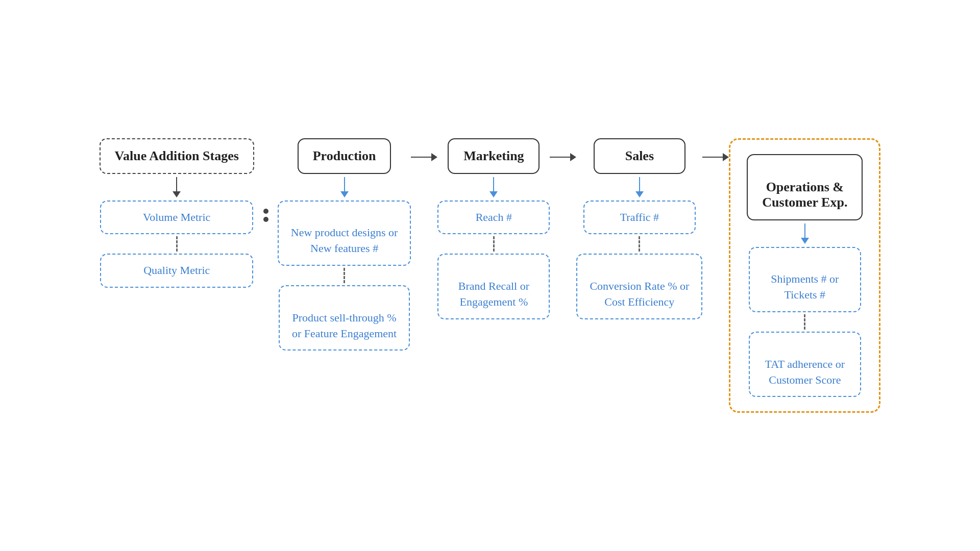 The height and width of the screenshot is (551, 980). What do you see at coordinates (344, 318) in the screenshot?
I see `production-quality-box: Product sell-through % or Feature Engage…` at bounding box center [344, 318].